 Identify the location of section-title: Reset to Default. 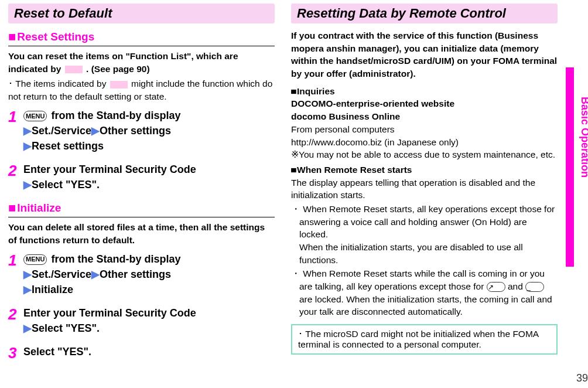
(63, 13).